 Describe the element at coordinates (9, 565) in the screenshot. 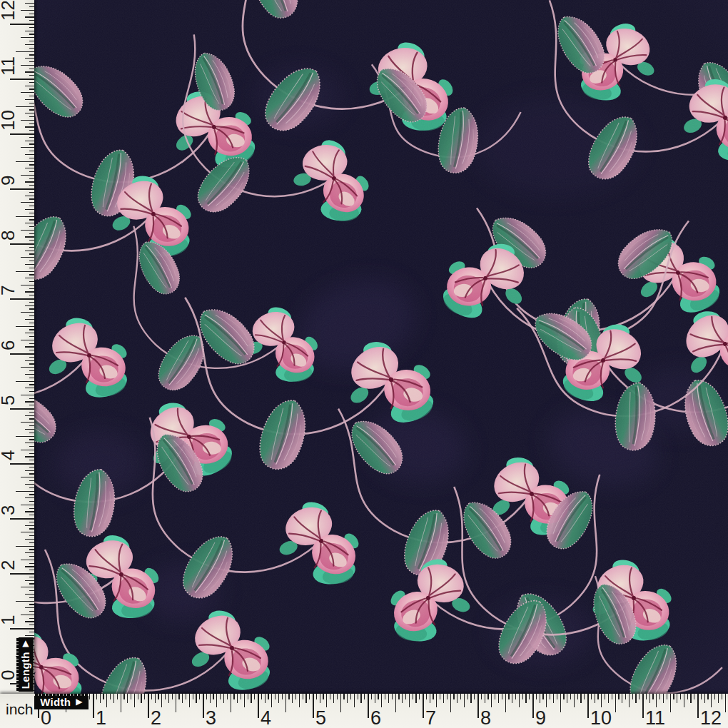

I see `left-ruler-number: 2` at that location.